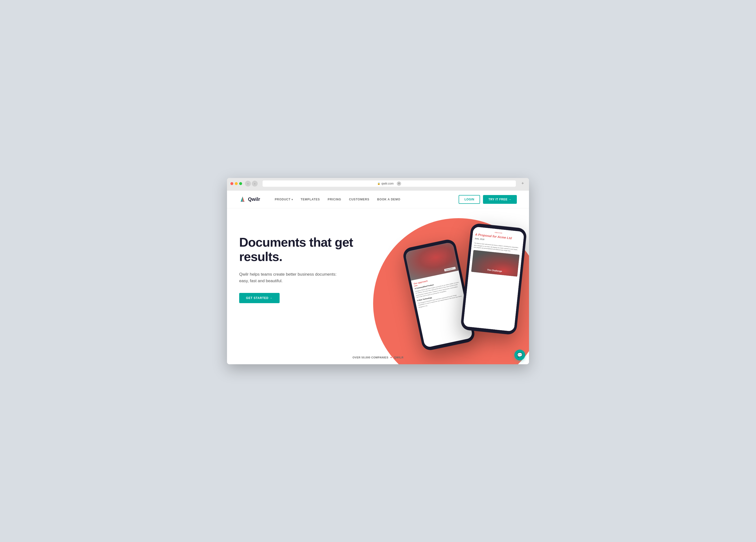  Describe the element at coordinates (251, 184) in the screenshot. I see `browser-nav-buttons: ‹ ›` at that location.